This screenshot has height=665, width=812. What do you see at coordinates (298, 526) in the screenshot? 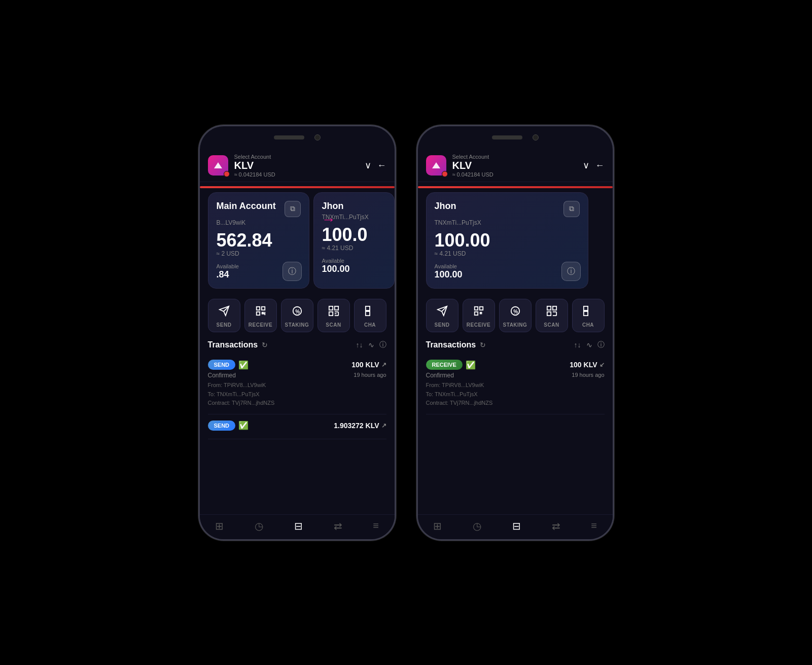
I see `nav-wallet: ⊟` at bounding box center [298, 526].